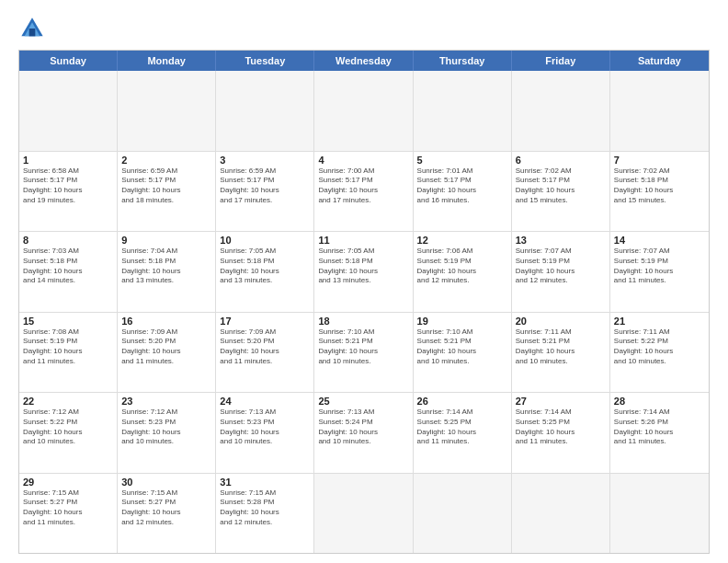  What do you see at coordinates (68, 348) in the screenshot?
I see `day-info: Sunrise: 7:08 AM Sunset: 5:19 PM Dayligh…` at bounding box center [68, 348].